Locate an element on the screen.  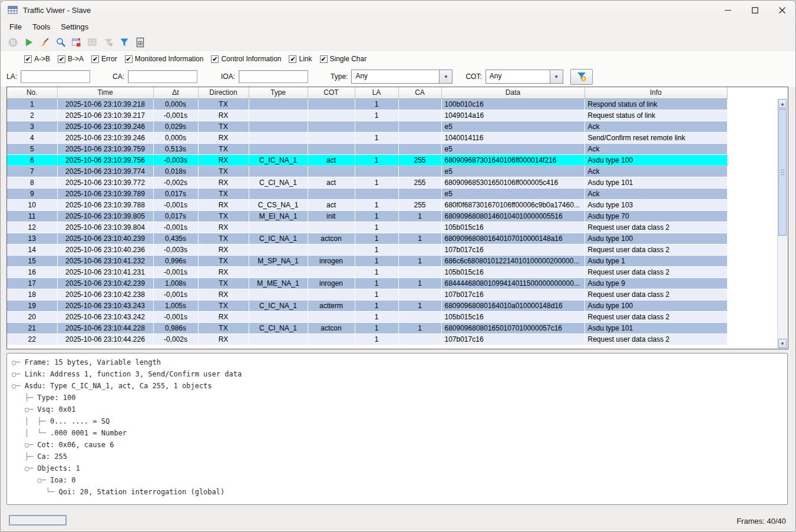
table-row: 112025-10-06 23:10:39.8050,017sTXM_EI_NA… is located at coordinates (367, 216).